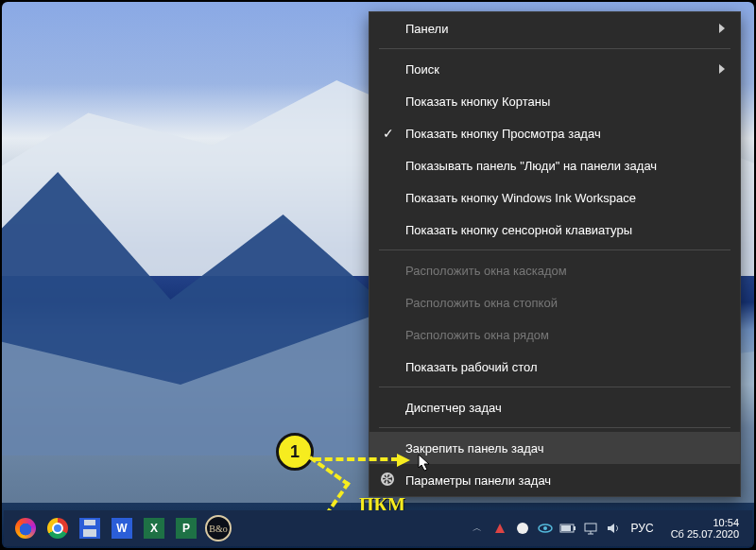 This screenshot has height=550, width=756. Describe the element at coordinates (154, 528) in the screenshot. I see `taskbar-app-excel: X` at that location.